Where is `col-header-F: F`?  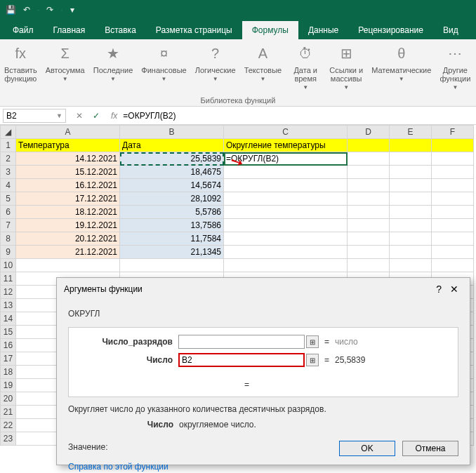
col-header-F: F is located at coordinates (453, 132).